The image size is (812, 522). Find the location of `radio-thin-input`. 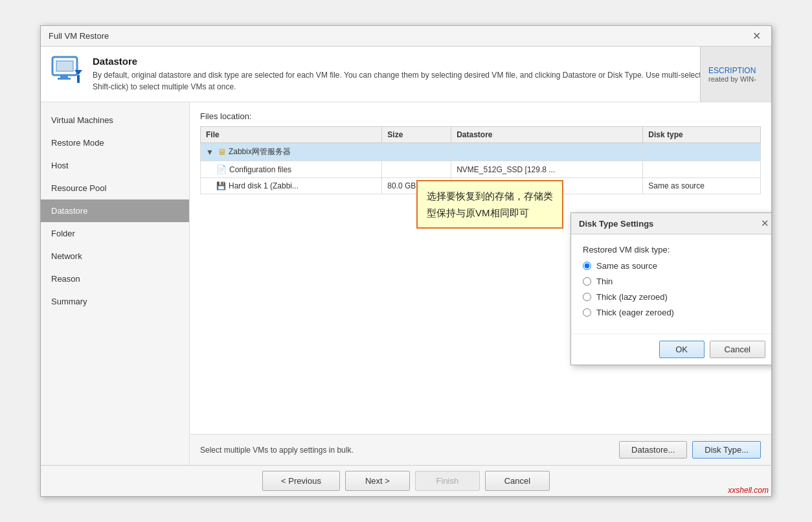

radio-thin-input is located at coordinates (587, 281).